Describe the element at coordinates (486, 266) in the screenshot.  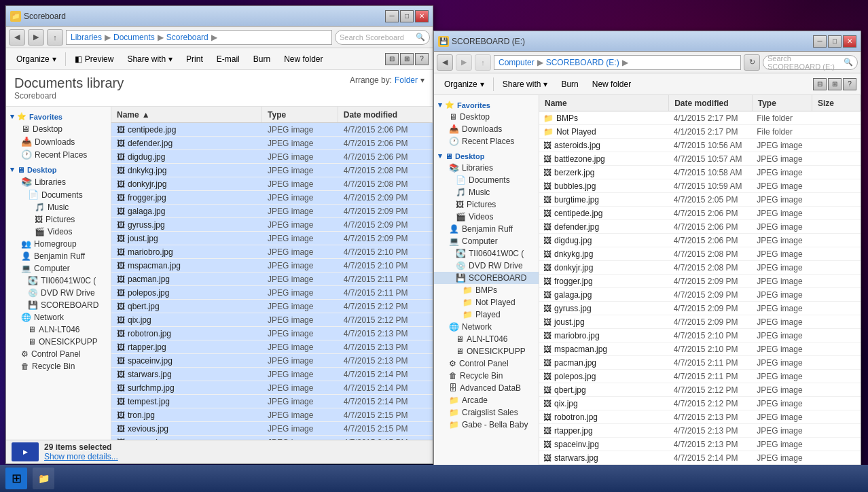
I see `right-sidebar-dvd: 💿 DVD RW Drive` at that location.